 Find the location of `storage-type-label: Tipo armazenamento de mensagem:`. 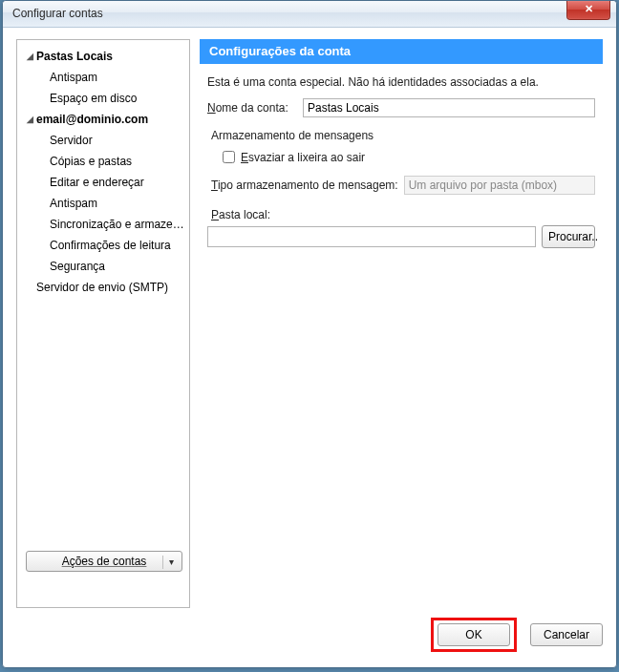

storage-type-label: Tipo armazenamento de mensagem: is located at coordinates (305, 185).